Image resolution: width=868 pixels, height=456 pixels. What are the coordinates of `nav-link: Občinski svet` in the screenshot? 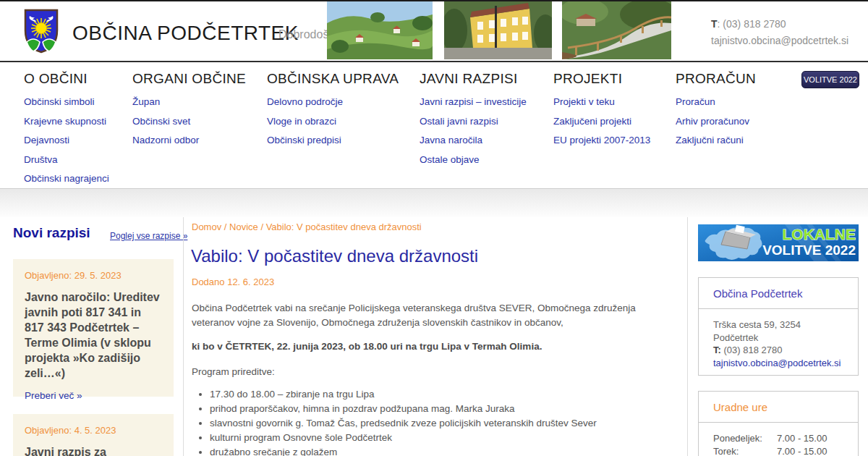 It's located at (190, 122).